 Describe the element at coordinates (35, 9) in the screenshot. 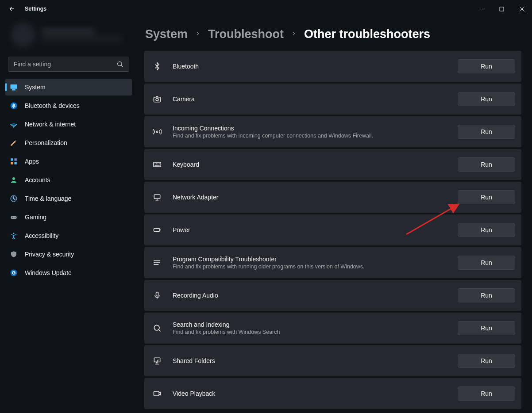

I see `window-title: Settings` at that location.